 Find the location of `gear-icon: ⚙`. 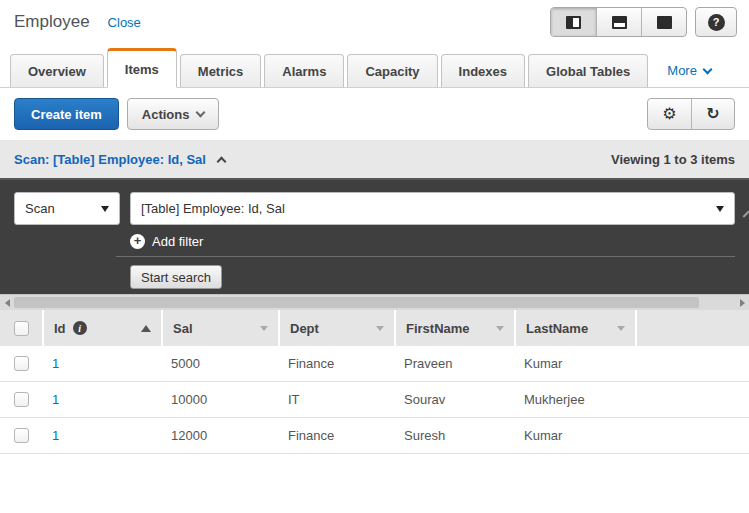

gear-icon: ⚙ is located at coordinates (669, 114).